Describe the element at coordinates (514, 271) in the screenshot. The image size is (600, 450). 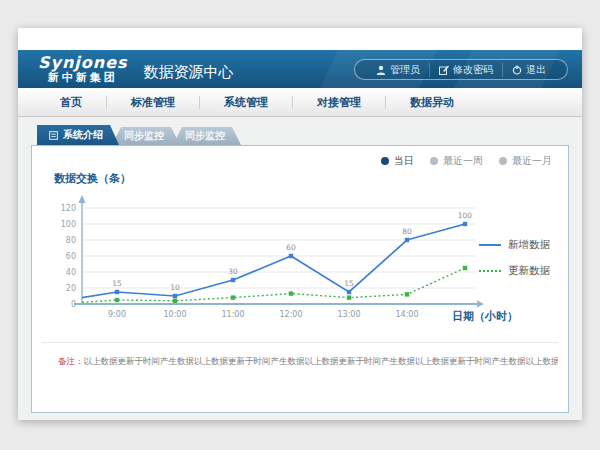
I see `legend-item-update-data: 更新数据` at that location.